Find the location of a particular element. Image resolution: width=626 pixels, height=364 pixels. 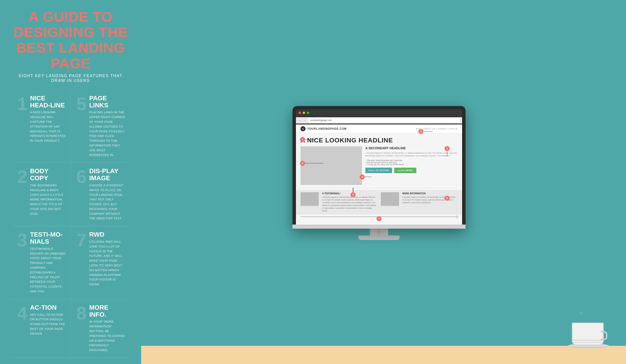

site-header: e yourlandingpage.com FAO | ABOUT US | S… is located at coordinates (379, 129).